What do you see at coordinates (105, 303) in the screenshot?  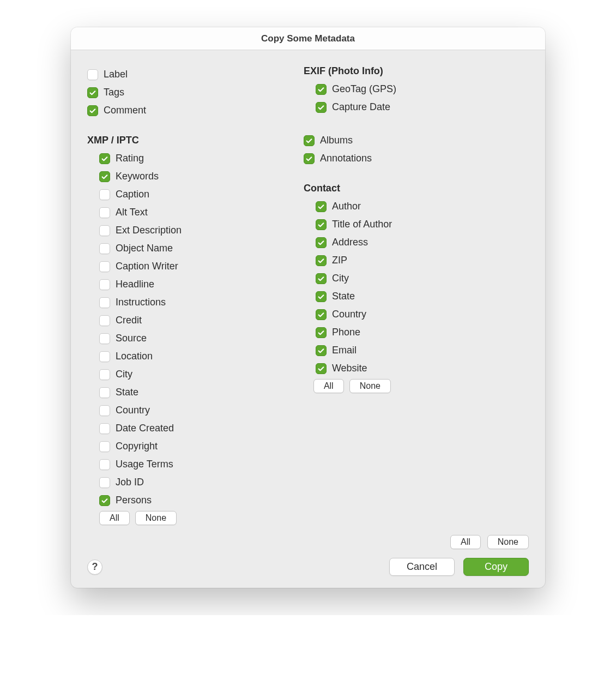 I see `checkbox-instructions` at bounding box center [105, 303].